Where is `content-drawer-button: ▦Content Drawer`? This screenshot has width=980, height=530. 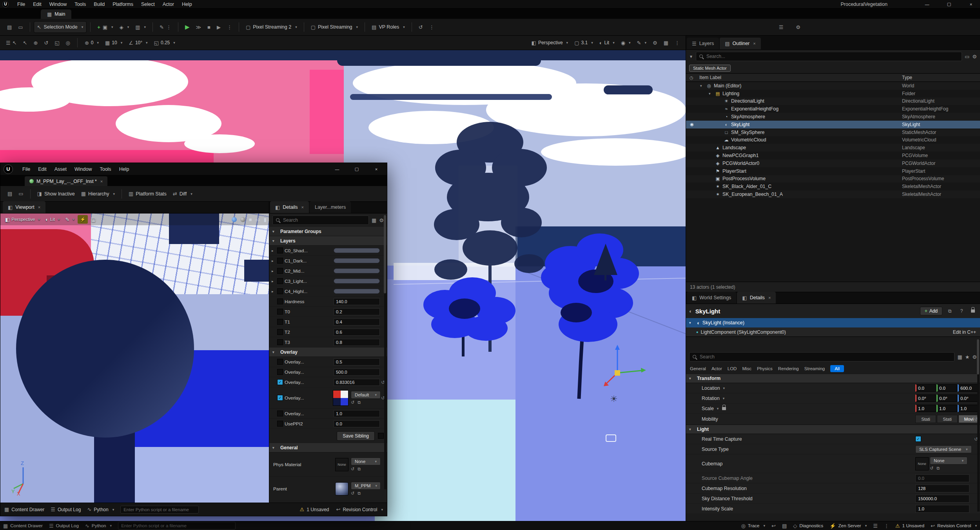 content-drawer-button: ▦Content Drawer is located at coordinates (24, 509).